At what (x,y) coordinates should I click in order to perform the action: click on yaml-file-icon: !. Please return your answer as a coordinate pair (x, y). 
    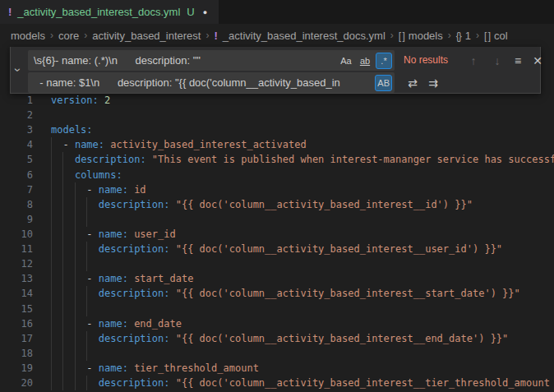
    Looking at the image, I should click on (215, 36).